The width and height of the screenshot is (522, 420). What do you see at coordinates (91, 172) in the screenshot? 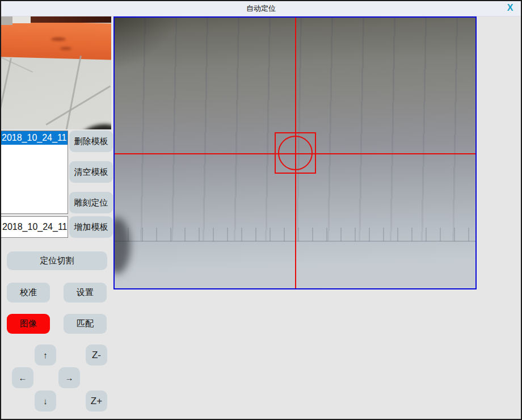
I see `clear-templates-button: 清空模板` at bounding box center [91, 172].